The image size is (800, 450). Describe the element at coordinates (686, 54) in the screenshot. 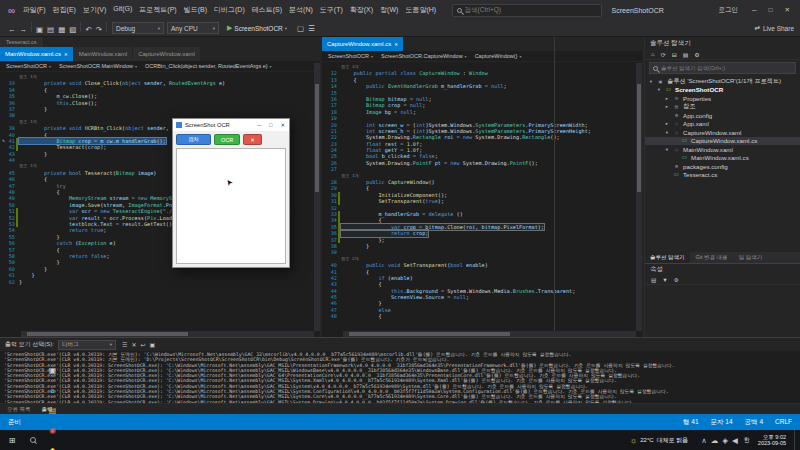

I see `show-all-files-icon: ▤` at that location.